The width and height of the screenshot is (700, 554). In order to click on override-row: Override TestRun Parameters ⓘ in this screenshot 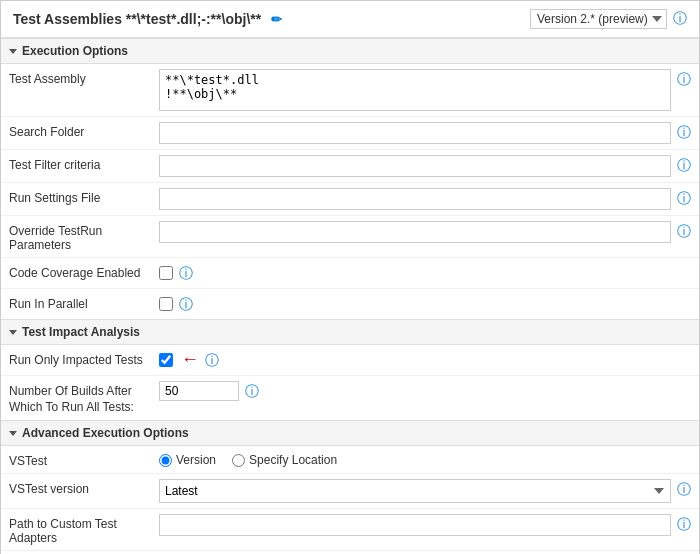, I will do `click(350, 237)`.